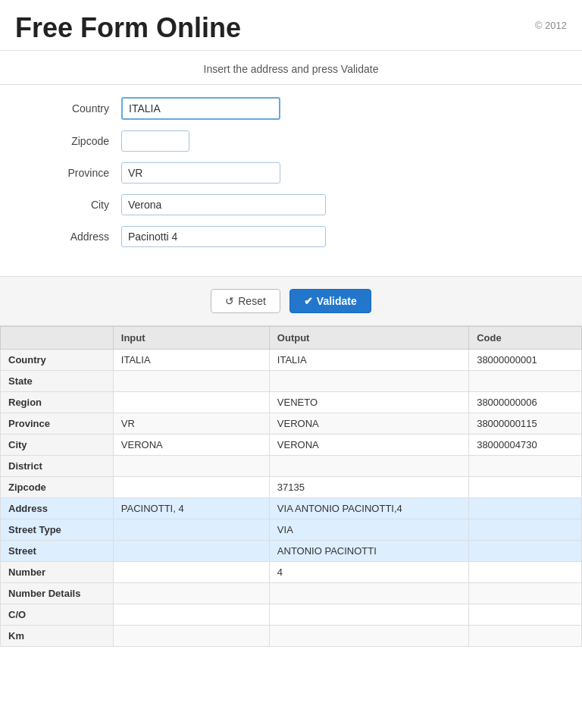 The image size is (582, 728). What do you see at coordinates (191, 338) in the screenshot?
I see `col-header-input: Input` at bounding box center [191, 338].